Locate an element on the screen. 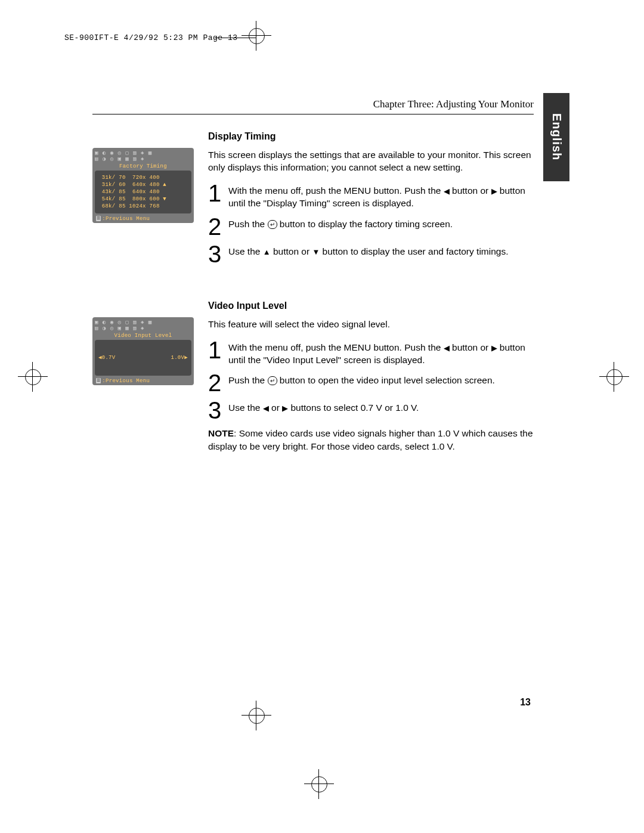 The height and width of the screenshot is (833, 644). text-column: Display Timing This screen displays the … is located at coordinates (371, 201).